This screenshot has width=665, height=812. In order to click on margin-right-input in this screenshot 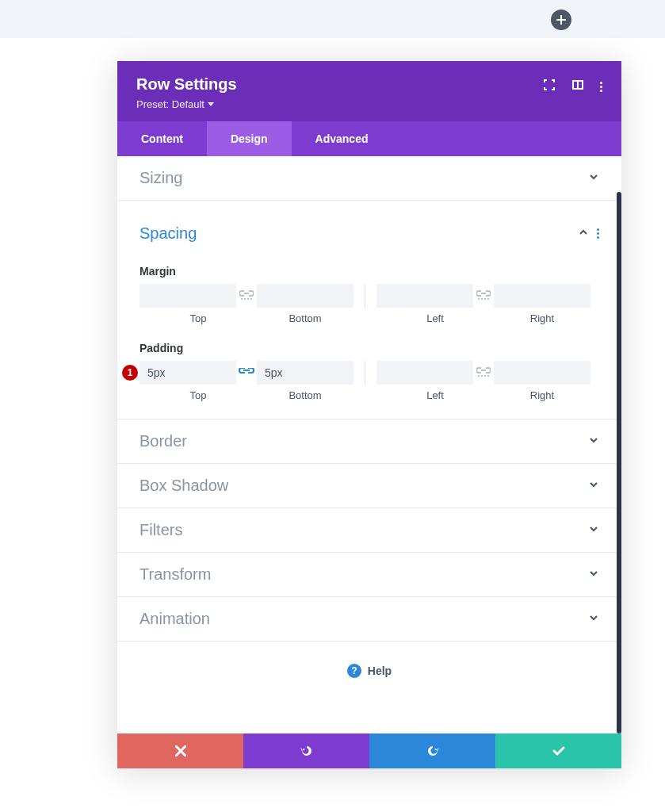, I will do `click(542, 296)`.